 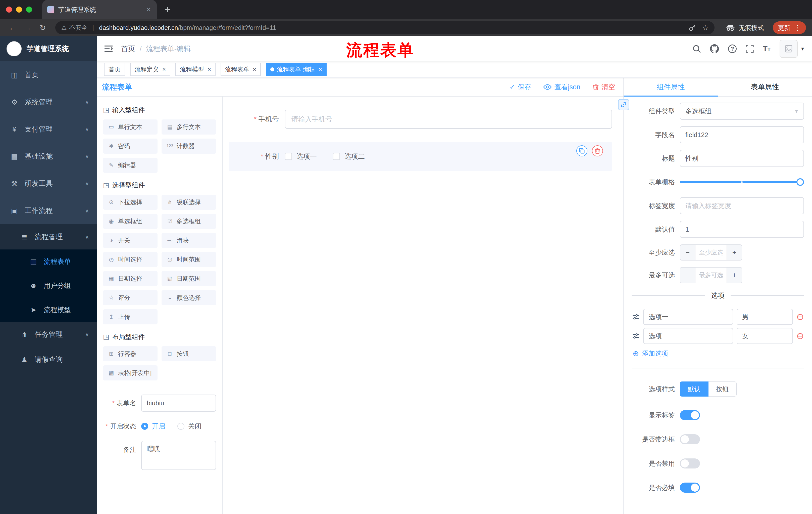 I want to click on component-editor: ✎编辑器, so click(x=130, y=165).